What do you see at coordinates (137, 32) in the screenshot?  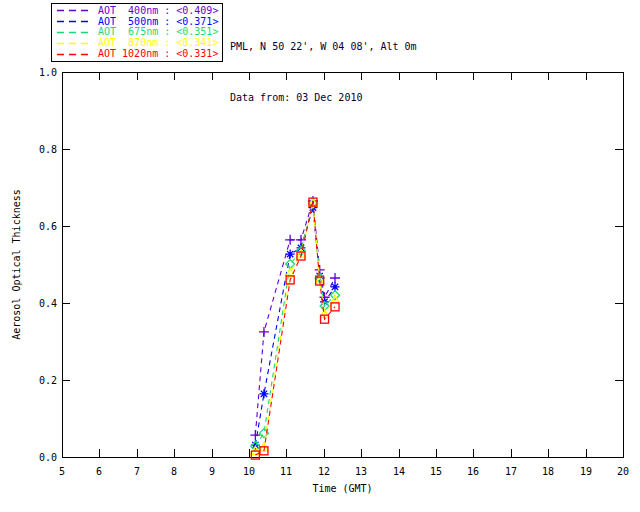 I see `legend-box: AOT 400nm : <0.409>AOT 500nm : <0.371>AO…` at bounding box center [137, 32].